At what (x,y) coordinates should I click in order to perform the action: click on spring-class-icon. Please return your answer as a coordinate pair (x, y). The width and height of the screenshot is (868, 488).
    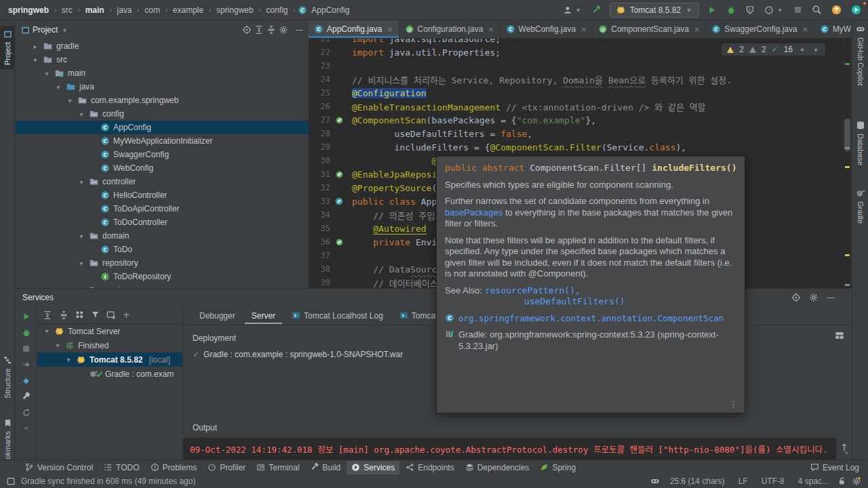
    Looking at the image, I should click on (339, 201).